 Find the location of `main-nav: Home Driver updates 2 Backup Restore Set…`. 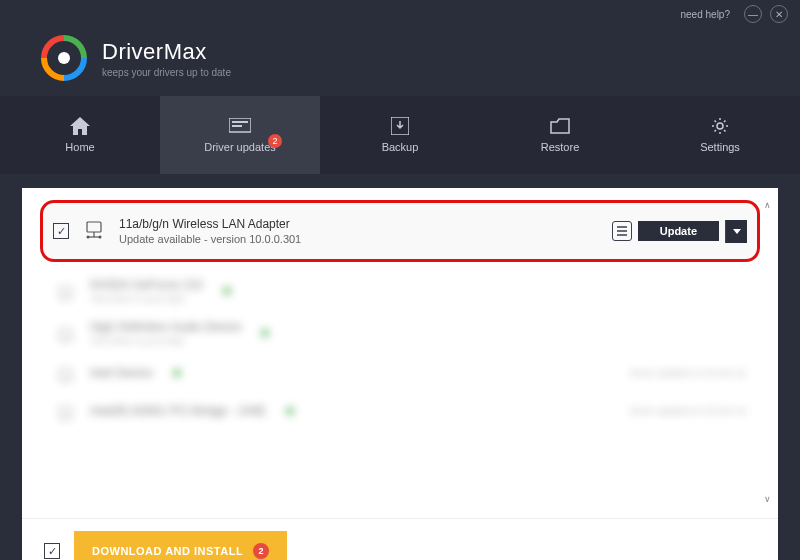

main-nav: Home Driver updates 2 Backup Restore Set… is located at coordinates (400, 135).